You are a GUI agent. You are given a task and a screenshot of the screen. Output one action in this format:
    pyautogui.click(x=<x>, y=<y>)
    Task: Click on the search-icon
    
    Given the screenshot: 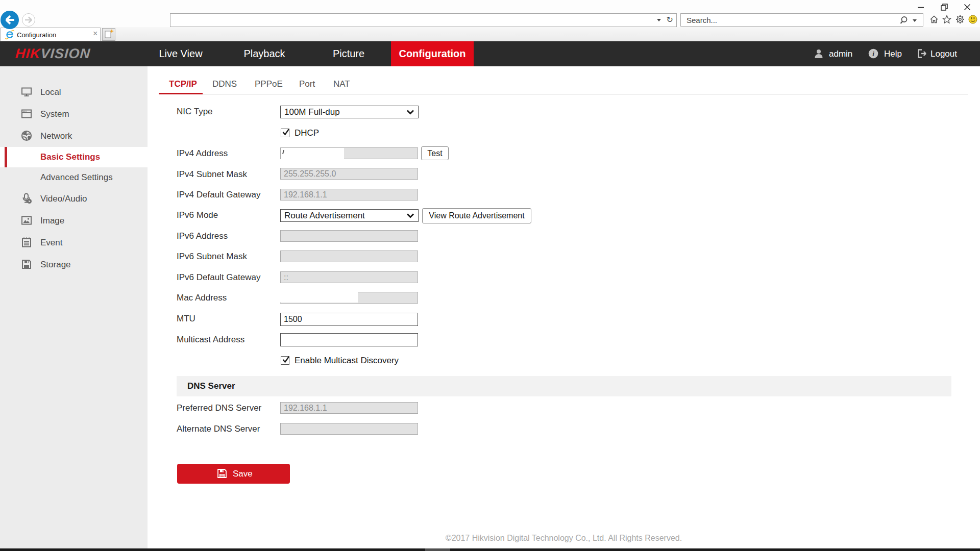 What is the action you would take?
    pyautogui.click(x=904, y=20)
    